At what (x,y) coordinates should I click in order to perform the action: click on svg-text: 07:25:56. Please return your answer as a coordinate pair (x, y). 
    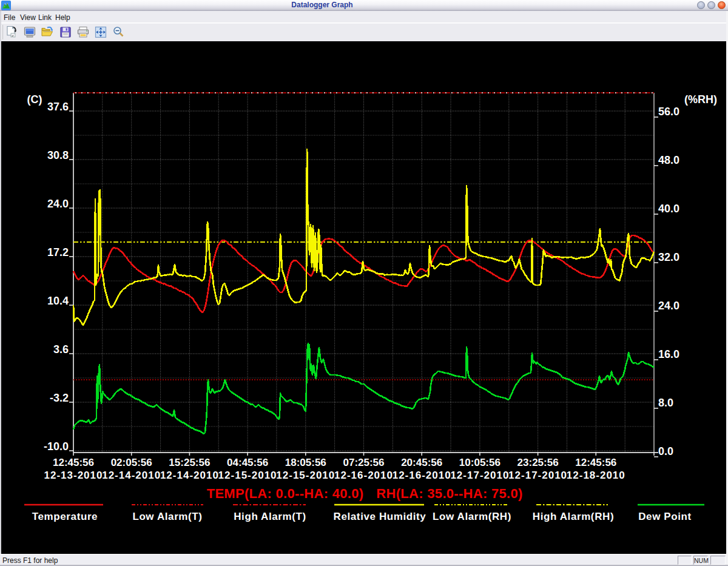
    Looking at the image, I should click on (363, 462).